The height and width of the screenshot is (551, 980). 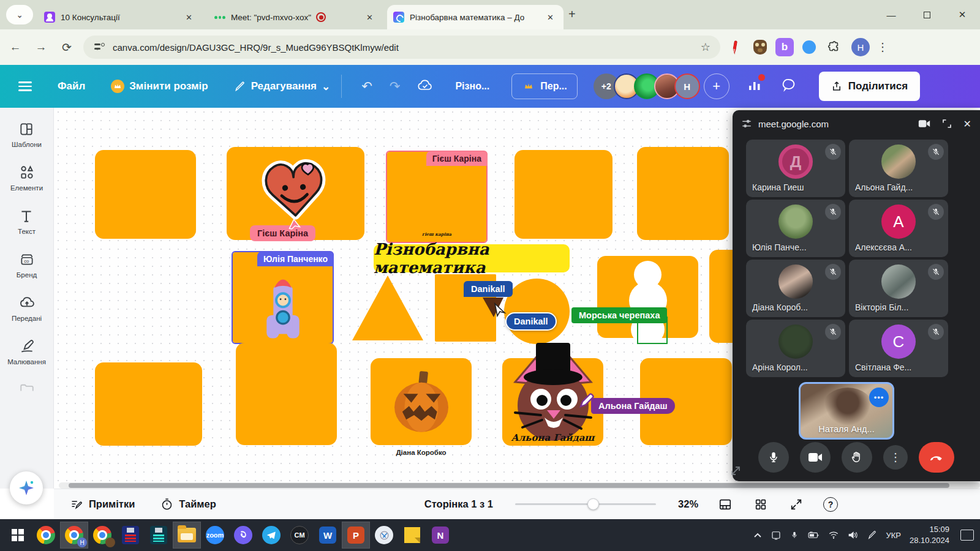 What do you see at coordinates (870, 86) in the screenshot?
I see `share-button: Поділитися` at bounding box center [870, 86].